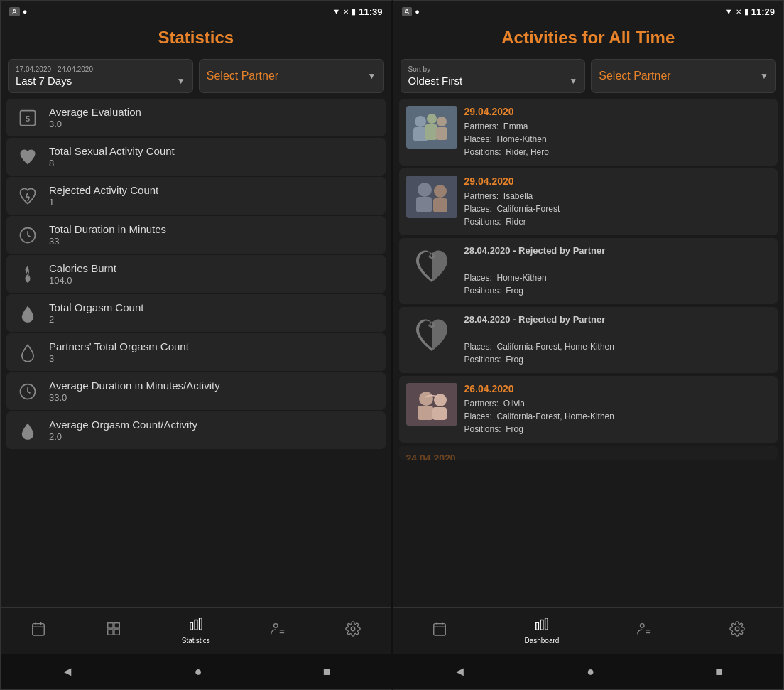 The height and width of the screenshot is (690, 784). Describe the element at coordinates (719, 672) in the screenshot. I see `recent-btn-right: ■` at that location.